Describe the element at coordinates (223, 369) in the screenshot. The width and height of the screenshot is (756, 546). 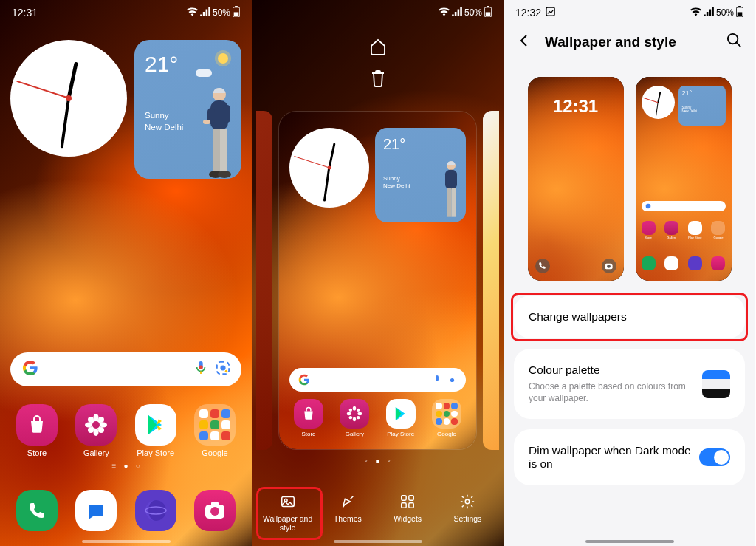
I see `lens-icon` at that location.